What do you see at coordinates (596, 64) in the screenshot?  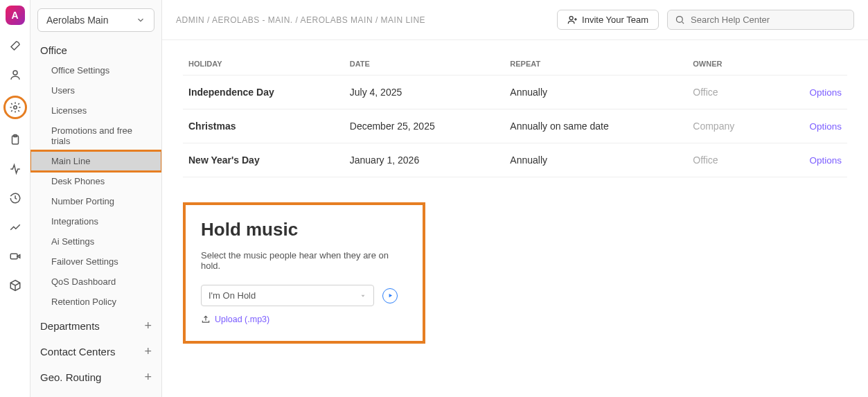 I see `th-repeat: REPEAT` at bounding box center [596, 64].